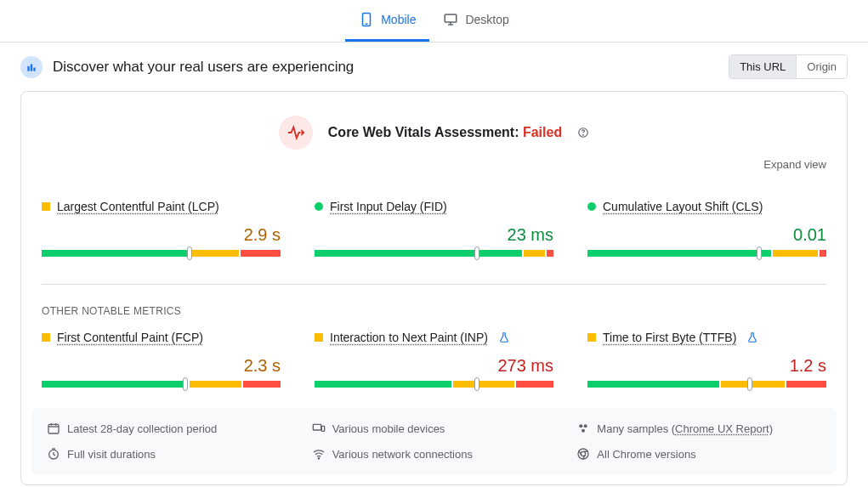 This screenshot has height=487, width=868. I want to click on samples-icon, so click(583, 428).